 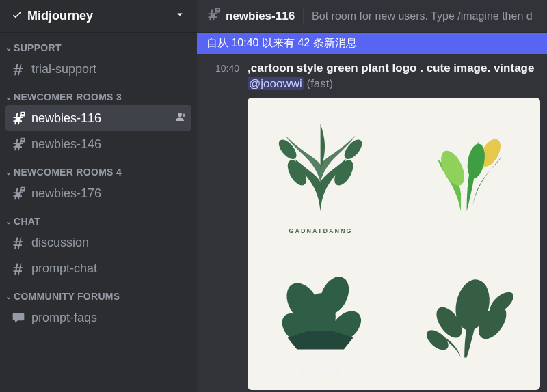 I want to click on message-prompt: ,cartoon style green plant logo . cute i…, so click(x=391, y=68).